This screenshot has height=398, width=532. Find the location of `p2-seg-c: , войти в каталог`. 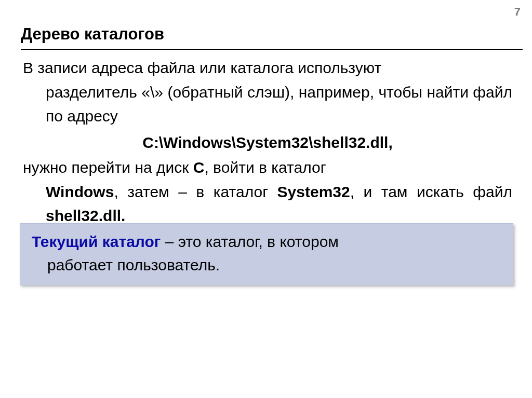

p2-seg-c: , войти в каталог is located at coordinates (265, 167).